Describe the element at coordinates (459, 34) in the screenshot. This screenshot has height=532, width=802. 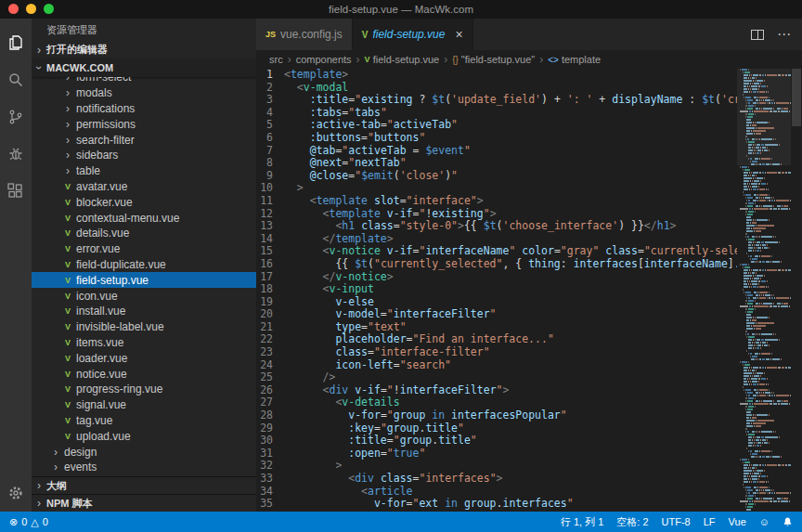
I see `close-tab-icon: ×` at that location.